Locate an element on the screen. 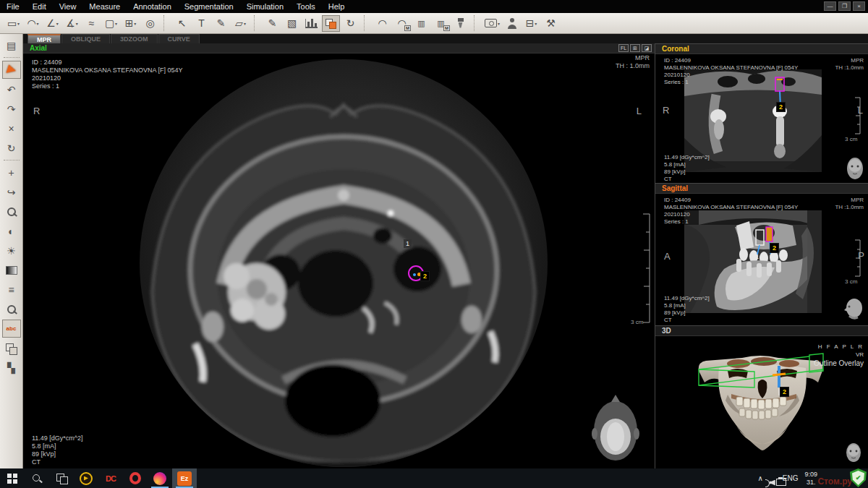  angle-icon: ∠ is located at coordinates (52, 23).